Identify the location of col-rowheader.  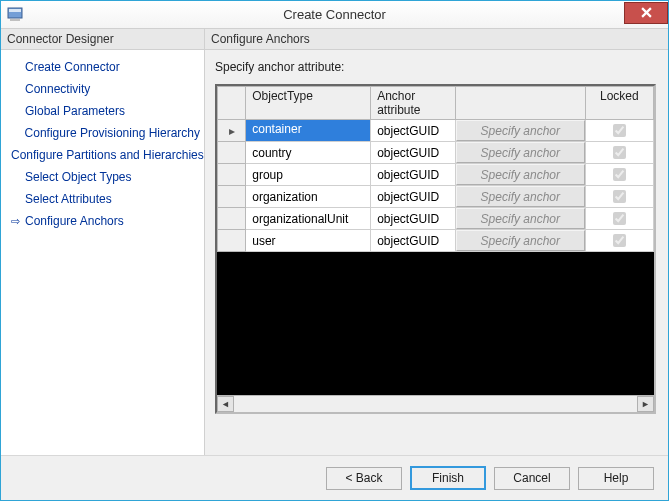
(232, 104).